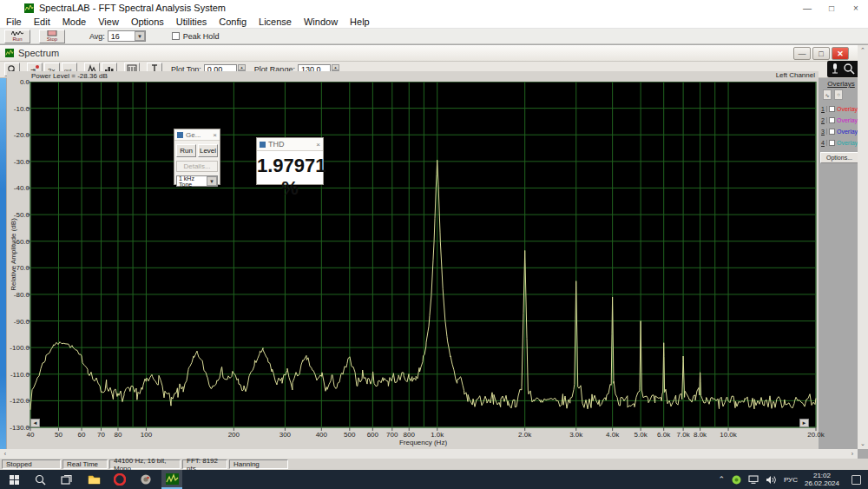  Describe the element at coordinates (197, 135) in the screenshot. I see `generator-titlebar: Ge... ×` at that location.